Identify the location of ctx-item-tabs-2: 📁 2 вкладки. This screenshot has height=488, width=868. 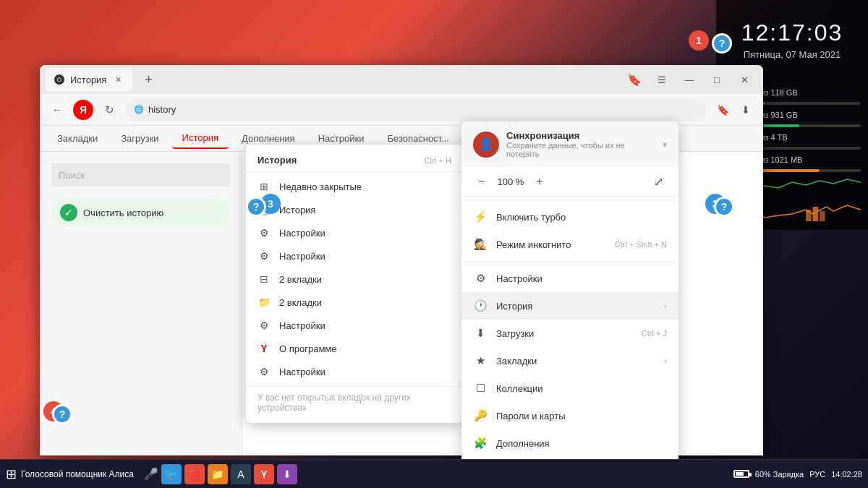
(354, 302).